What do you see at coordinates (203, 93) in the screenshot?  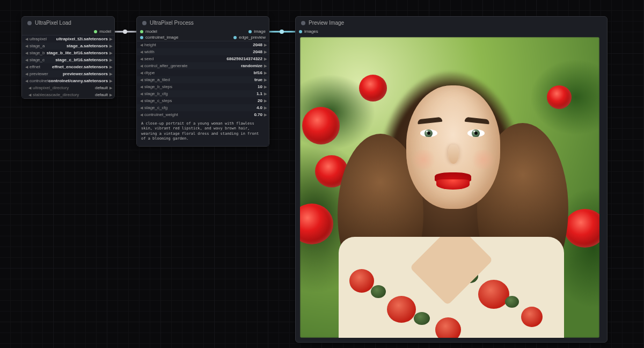 I see `node-body: ◀height2048▶◀width2048▶◀seed686259214374…` at bounding box center [203, 93].